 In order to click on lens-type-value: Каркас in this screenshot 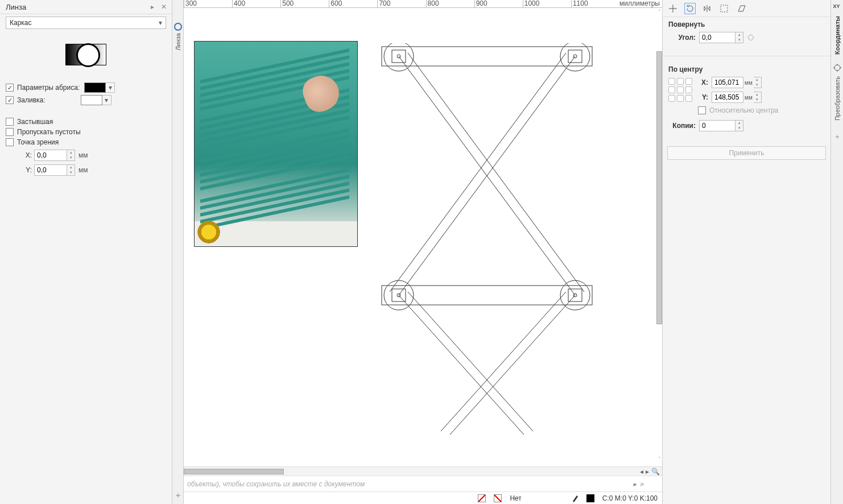, I will do `click(20, 23)`.